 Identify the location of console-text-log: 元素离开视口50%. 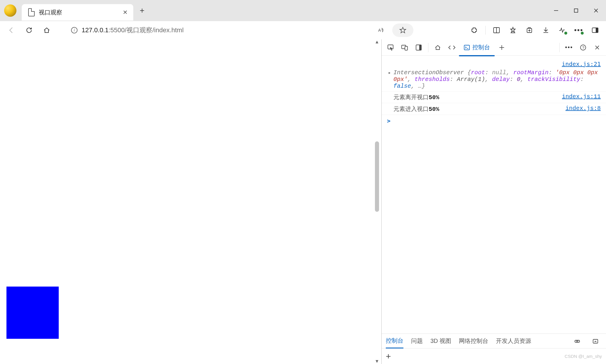
(474, 97).